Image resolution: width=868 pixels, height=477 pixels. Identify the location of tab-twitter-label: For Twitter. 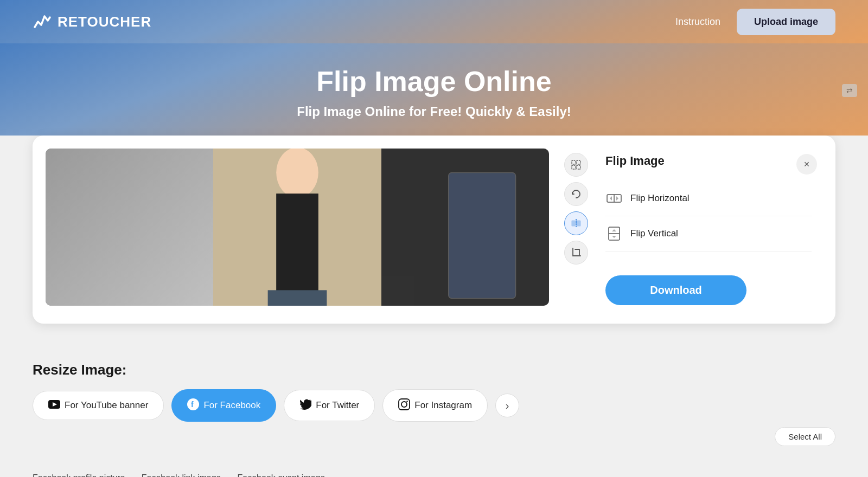
(337, 405).